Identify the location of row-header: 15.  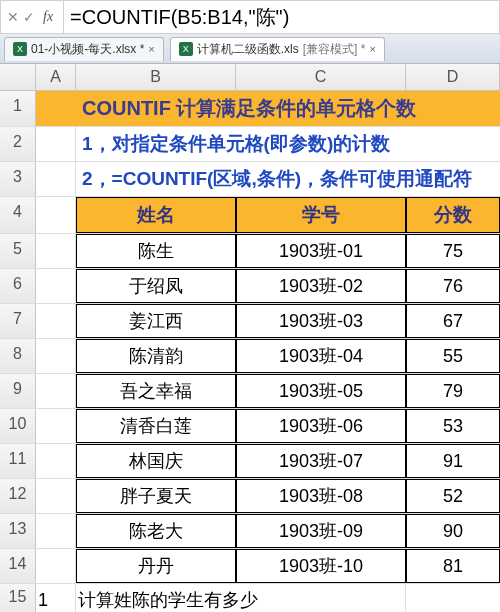
(18, 598).